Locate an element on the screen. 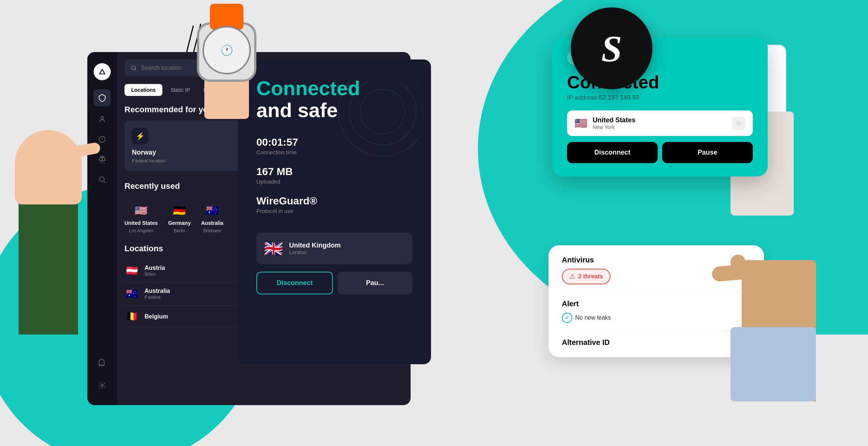 This screenshot has height=446, width=868. sidebar-icon-settings is located at coordinates (102, 385).